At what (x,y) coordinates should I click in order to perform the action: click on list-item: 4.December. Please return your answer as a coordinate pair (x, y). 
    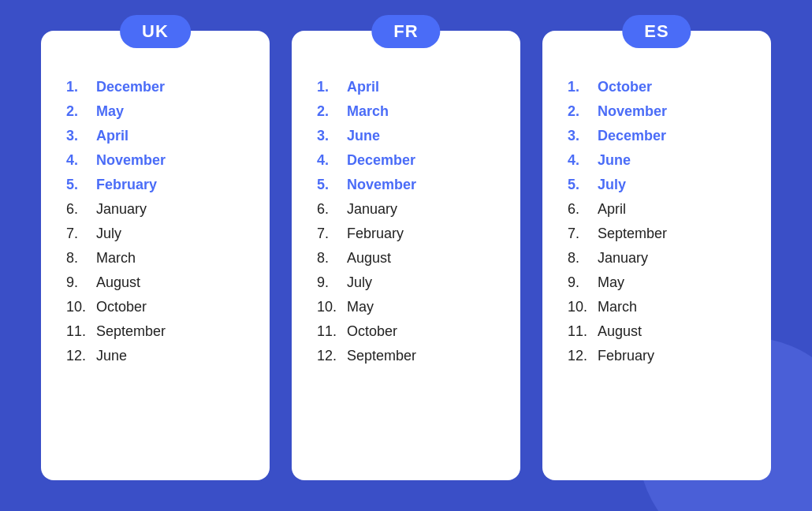
    Looking at the image, I should click on (406, 161).